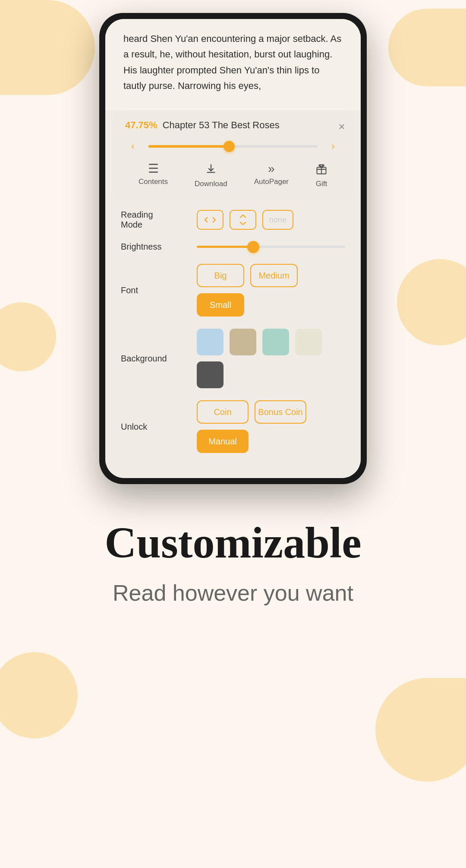  I want to click on font-medium-button: Medium, so click(274, 276).